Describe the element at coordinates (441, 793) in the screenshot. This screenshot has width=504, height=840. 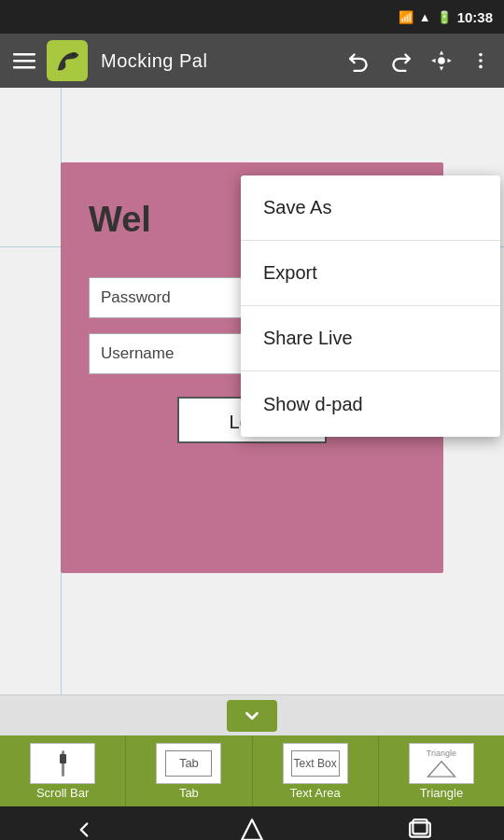
I see `triangle-label: Triangle` at that location.